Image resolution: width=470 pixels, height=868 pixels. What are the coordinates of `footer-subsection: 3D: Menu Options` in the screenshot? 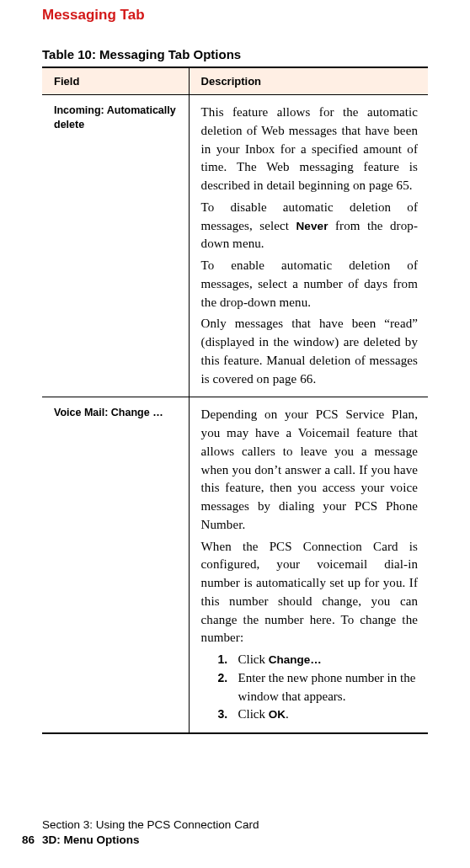 It's located at (91, 840).